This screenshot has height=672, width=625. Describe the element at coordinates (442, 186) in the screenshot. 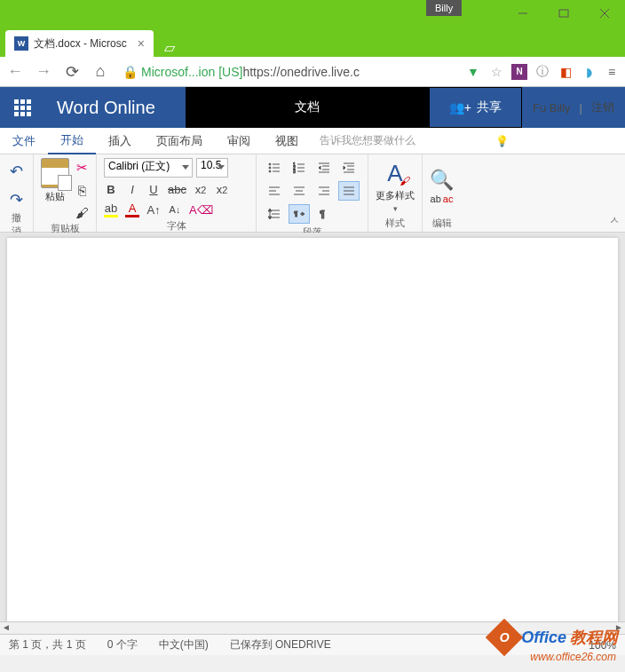

I see `find-button: 🔍 abac` at that location.